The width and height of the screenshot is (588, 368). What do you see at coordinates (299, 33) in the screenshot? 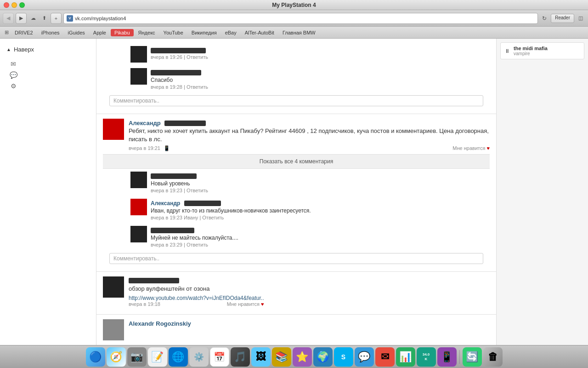
I see `bookmark-bmw: Главная BMW` at bounding box center [299, 33].